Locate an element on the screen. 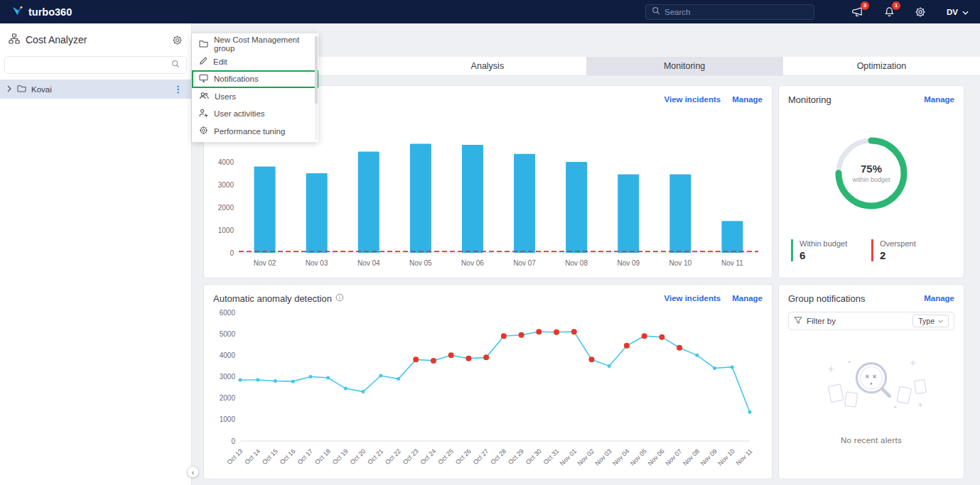 The height and width of the screenshot is (485, 980). svg-text: Oct 31 is located at coordinates (551, 457).